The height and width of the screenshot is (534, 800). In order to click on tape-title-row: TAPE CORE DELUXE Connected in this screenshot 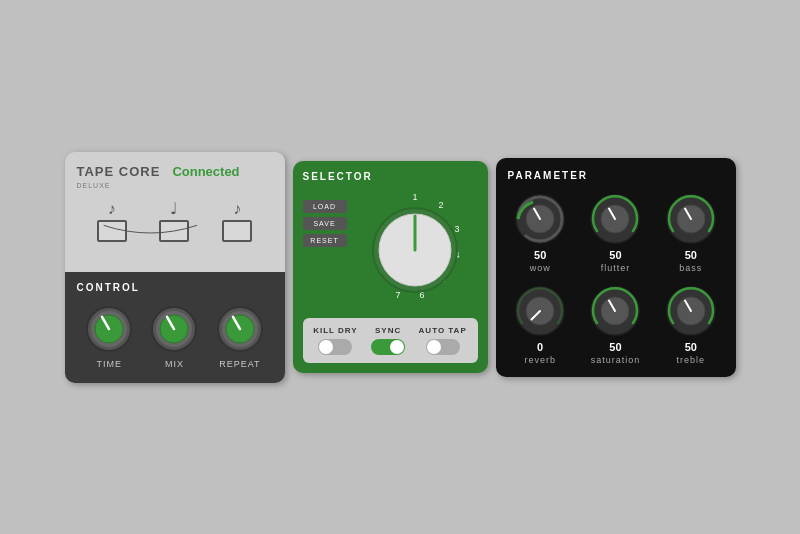, I will do `click(175, 176)`.